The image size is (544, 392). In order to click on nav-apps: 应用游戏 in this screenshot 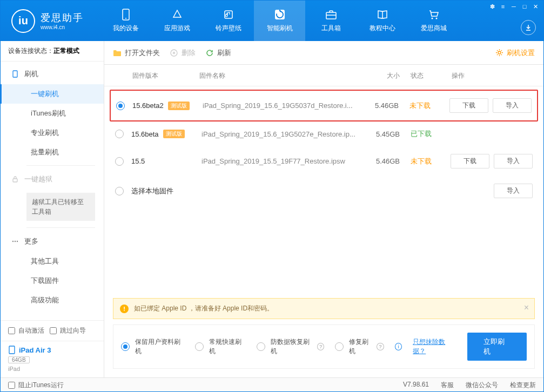, I will do `click(177, 21)`.